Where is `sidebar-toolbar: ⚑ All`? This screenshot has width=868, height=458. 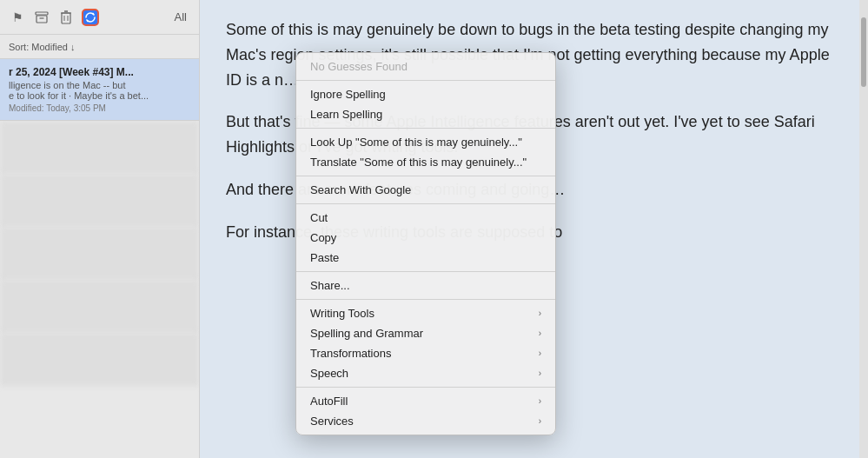 sidebar-toolbar: ⚑ All is located at coordinates (99, 17).